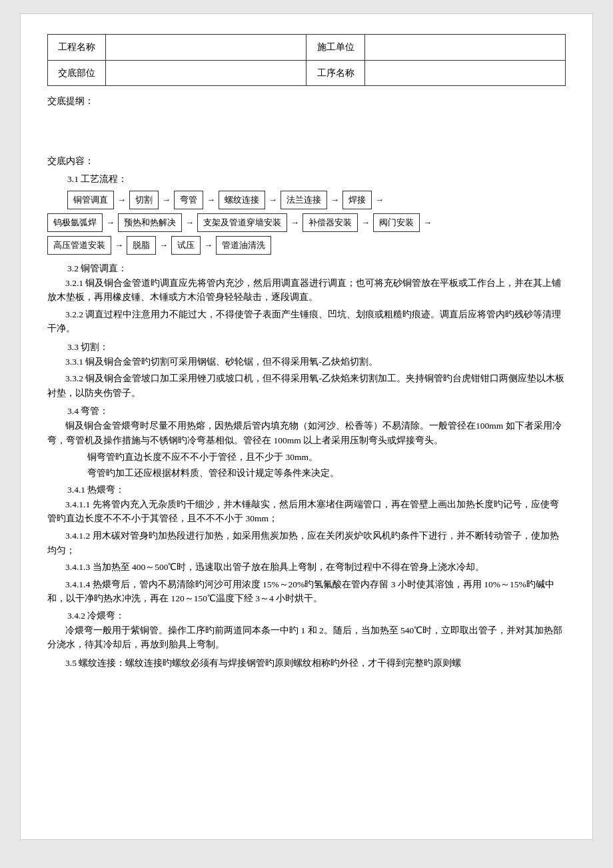 The height and width of the screenshot is (868, 613). I want to click on flow-arrow-10: →, so click(365, 223).